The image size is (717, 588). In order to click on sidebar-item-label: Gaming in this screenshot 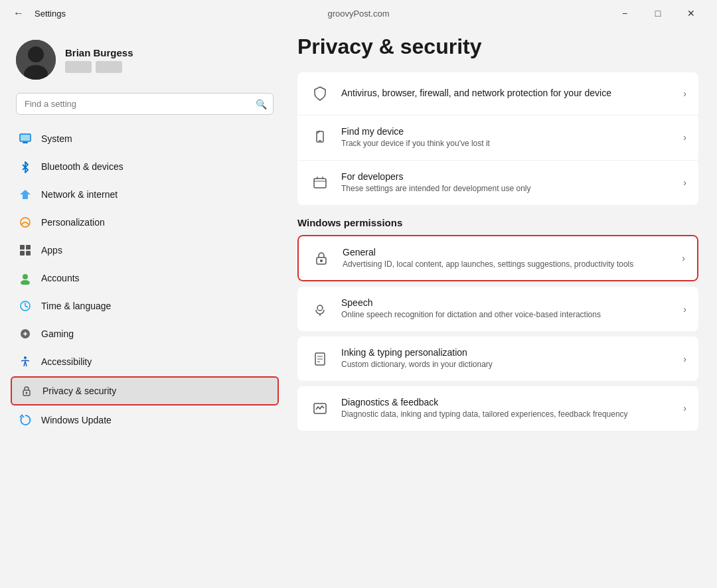, I will do `click(57, 334)`.